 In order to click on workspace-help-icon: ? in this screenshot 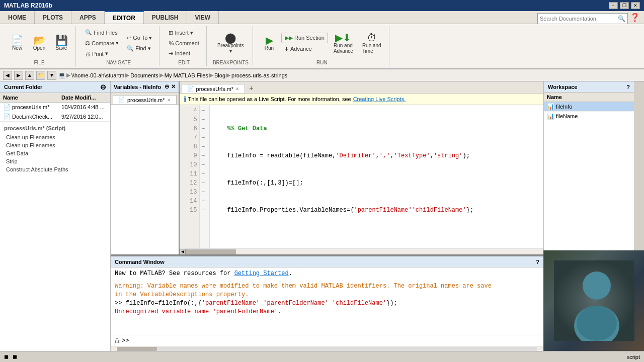, I will do `click(628, 87)`.